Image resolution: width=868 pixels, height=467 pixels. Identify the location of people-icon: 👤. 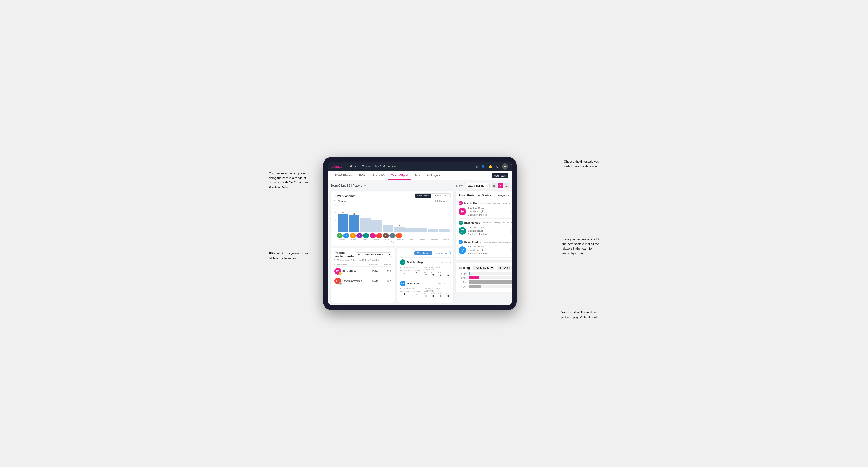
(483, 166).